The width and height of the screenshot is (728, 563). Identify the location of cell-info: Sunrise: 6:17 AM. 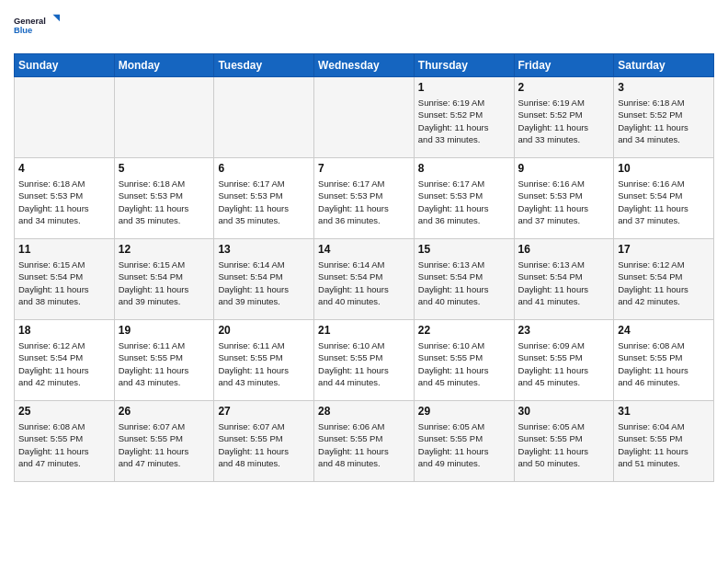
(464, 184).